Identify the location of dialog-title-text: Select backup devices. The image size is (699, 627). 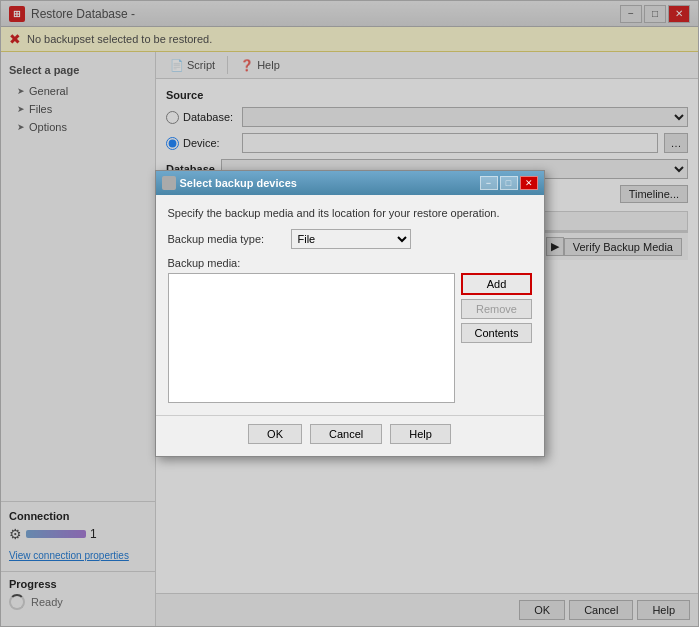
(238, 183).